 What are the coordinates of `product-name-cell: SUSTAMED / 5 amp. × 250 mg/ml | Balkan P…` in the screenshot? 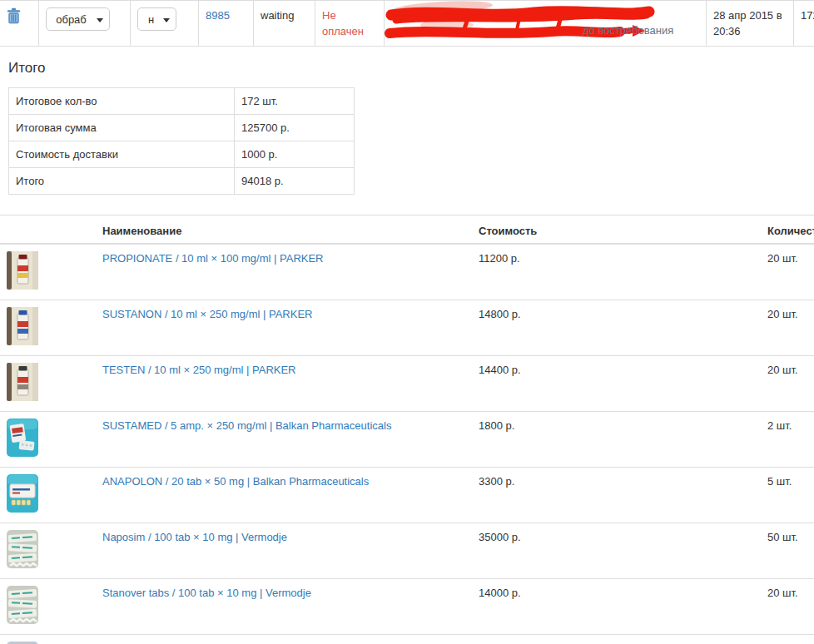 It's located at (284, 439).